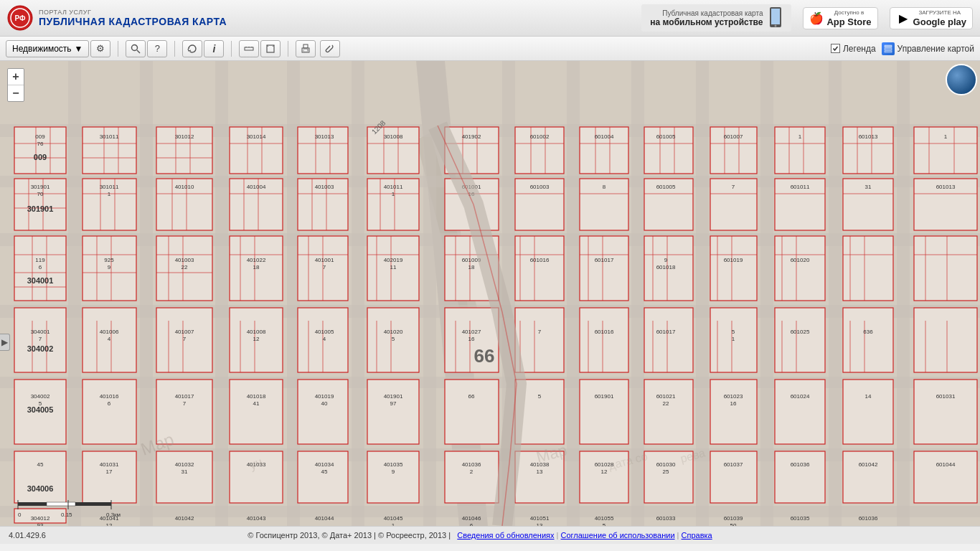 This screenshot has width=980, height=551. Describe the element at coordinates (733, 396) in the screenshot. I see `svg-text: 601023` at that location.